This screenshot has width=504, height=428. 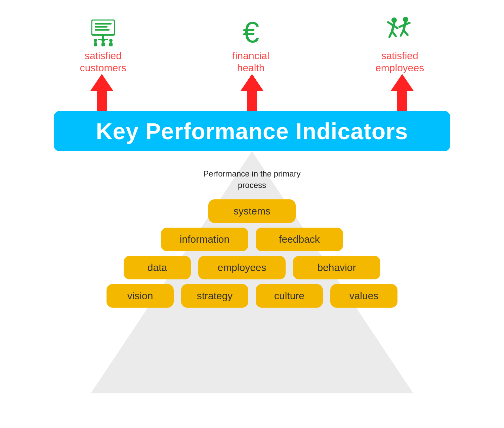 What do you see at coordinates (103, 62) in the screenshot?
I see `customers-label: satisfied customers` at bounding box center [103, 62].